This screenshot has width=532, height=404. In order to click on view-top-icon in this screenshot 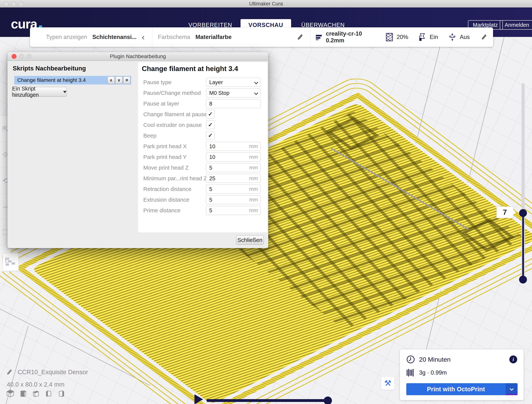, I will do `click(36, 393)`.